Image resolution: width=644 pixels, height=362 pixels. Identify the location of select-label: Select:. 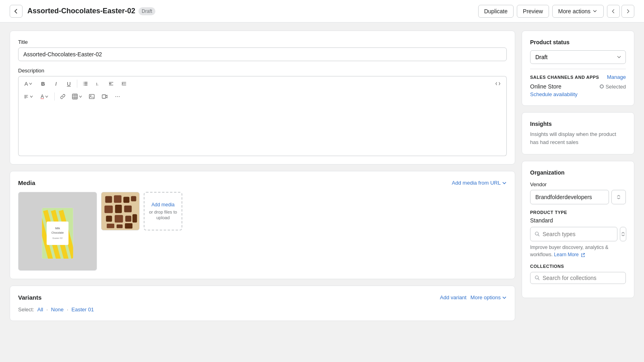
(26, 310).